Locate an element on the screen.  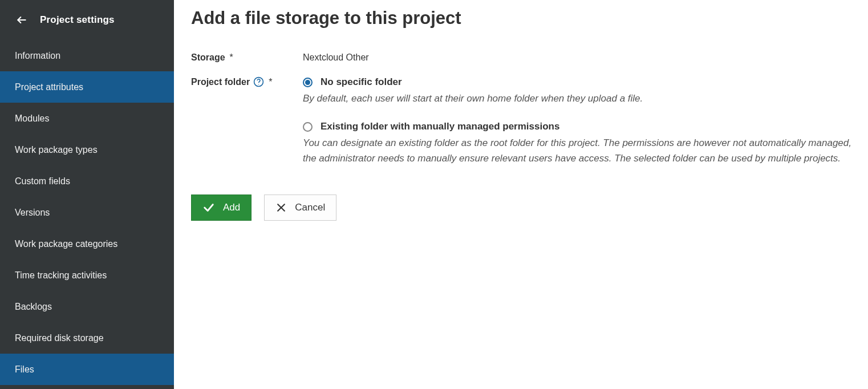
radio-line: No specific folder is located at coordinates (577, 82).